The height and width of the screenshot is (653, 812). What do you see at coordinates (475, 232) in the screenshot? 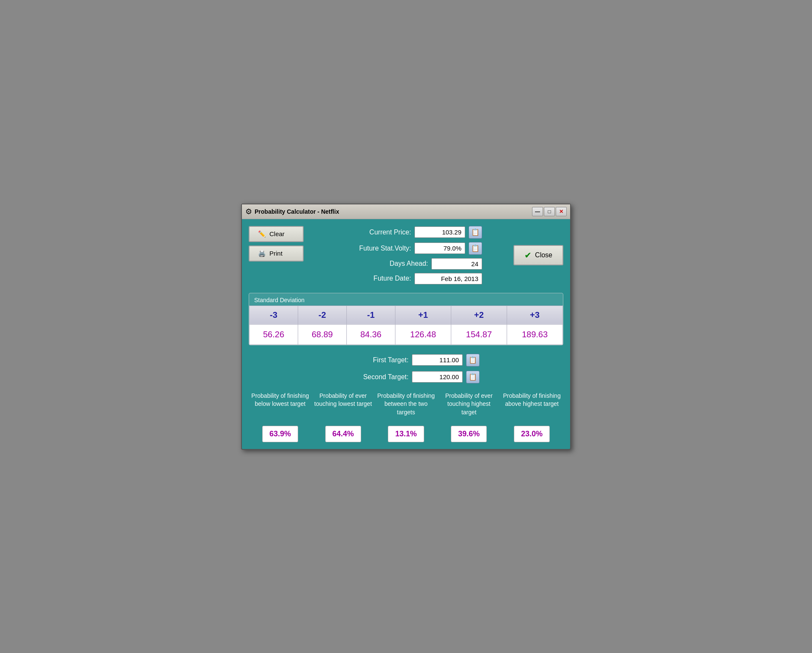
I see `current-price-copy-button: 📋` at bounding box center [475, 232].